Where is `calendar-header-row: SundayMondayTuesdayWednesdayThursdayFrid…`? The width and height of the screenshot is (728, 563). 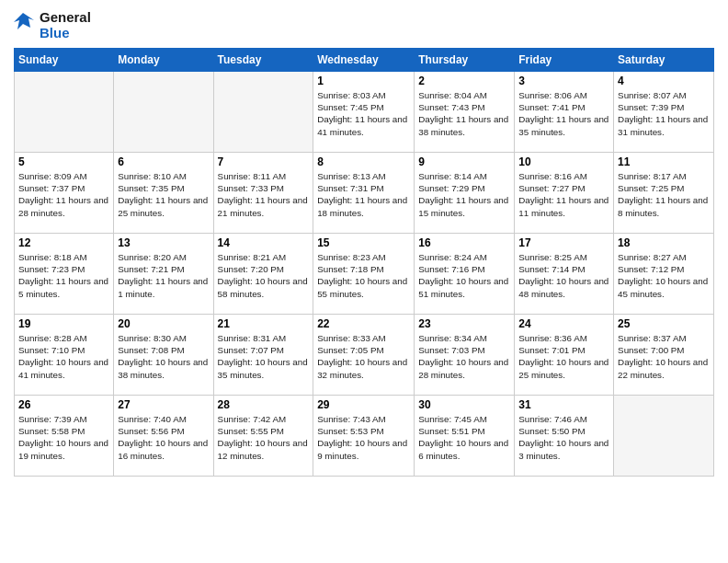
calendar-header-row: SundayMondayTuesdayWednesdayThursdayFrid… is located at coordinates (364, 61).